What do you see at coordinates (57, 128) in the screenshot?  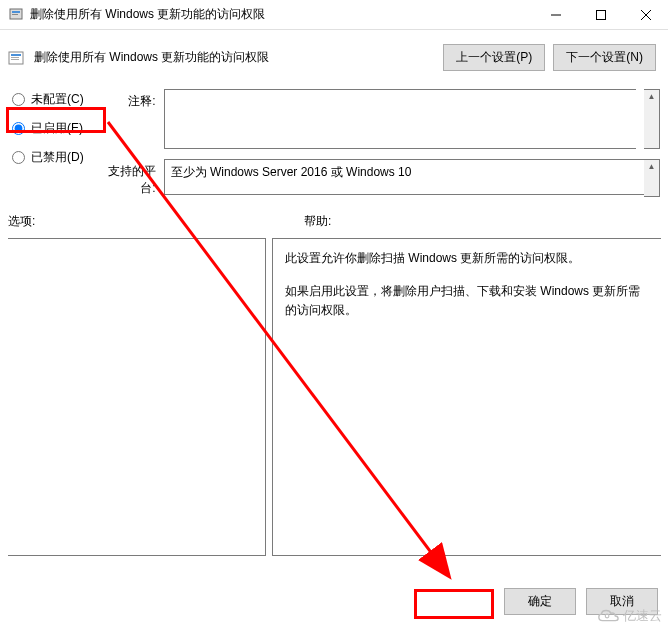 I see `radio-enabled-label: 已启用(E)` at bounding box center [57, 128].